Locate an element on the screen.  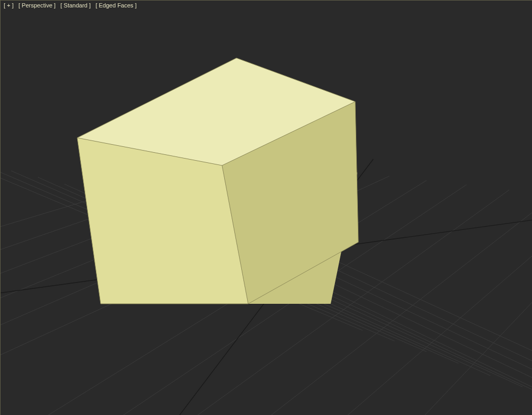
viewport-maximize-toggle: [ + ] is located at coordinates (9, 5).